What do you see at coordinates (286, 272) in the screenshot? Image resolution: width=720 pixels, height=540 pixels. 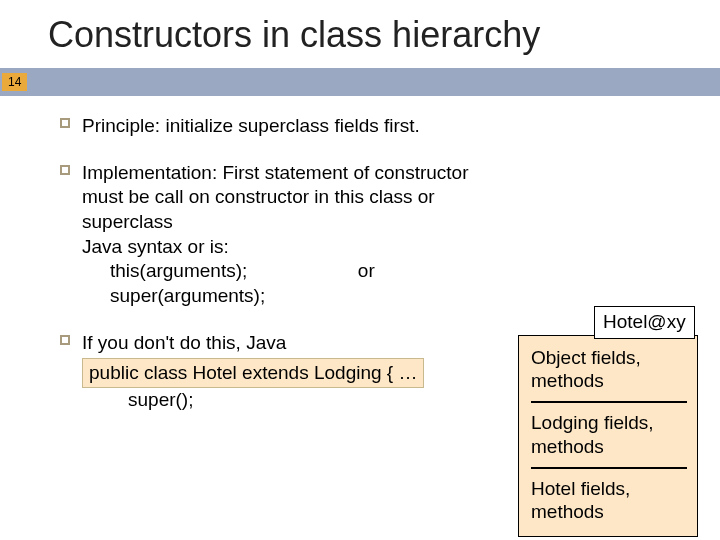 I see `bullet-2-this: this(arguments); or` at bounding box center [286, 272].